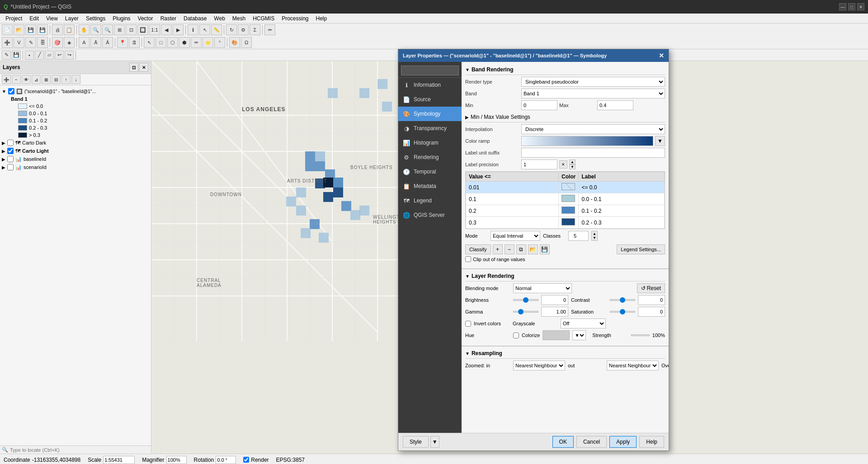 This screenshot has width=868, height=464. I want to click on tb-measure: 📏, so click(217, 30).